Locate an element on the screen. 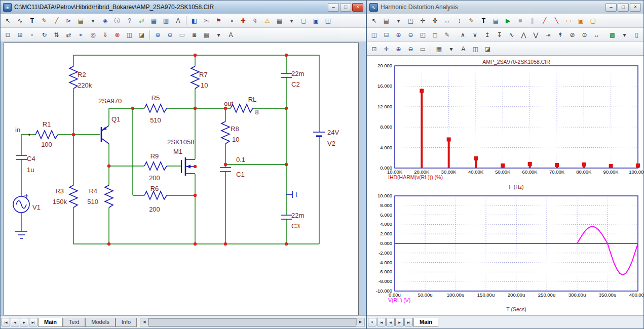 This screenshot has width=644, height=329. tab-text: Text is located at coordinates (74, 322).